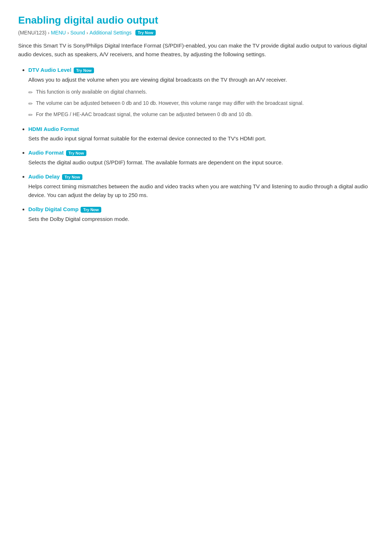  I want to click on breadcrumb-sep-1: ›, so click(49, 33).